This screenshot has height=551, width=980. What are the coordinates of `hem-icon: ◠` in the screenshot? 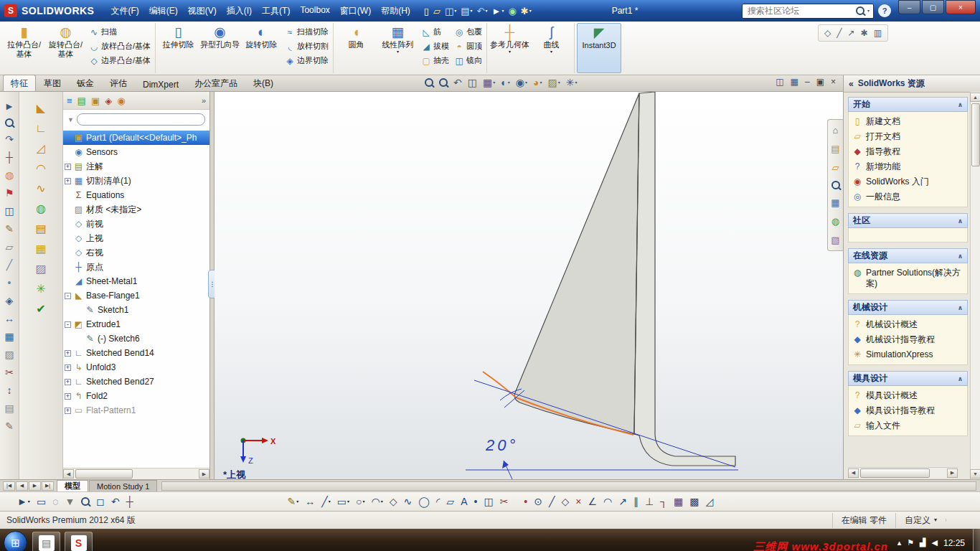 It's located at (41, 168).